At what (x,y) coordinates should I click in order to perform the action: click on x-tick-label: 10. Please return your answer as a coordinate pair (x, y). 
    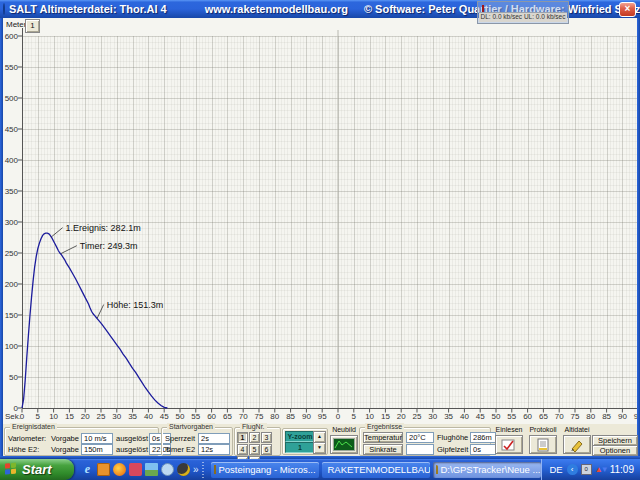
    Looking at the image, I should click on (370, 416).